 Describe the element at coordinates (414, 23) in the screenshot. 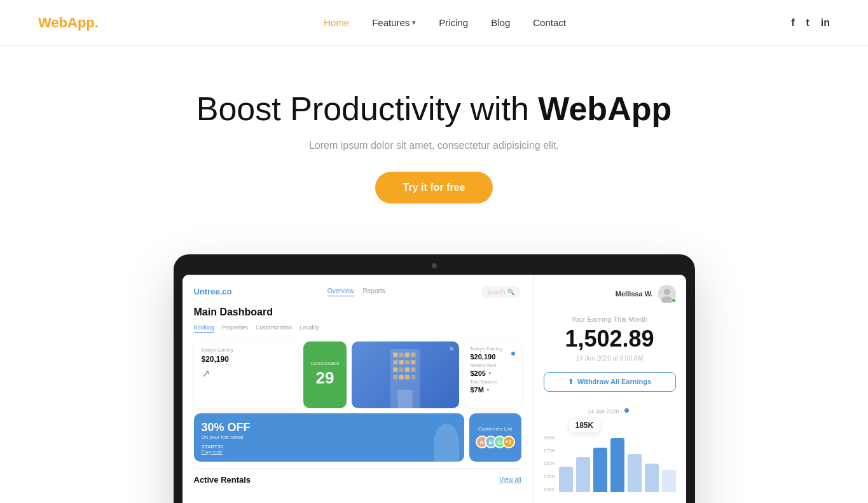

I see `chevron-down-icon: ▾` at that location.